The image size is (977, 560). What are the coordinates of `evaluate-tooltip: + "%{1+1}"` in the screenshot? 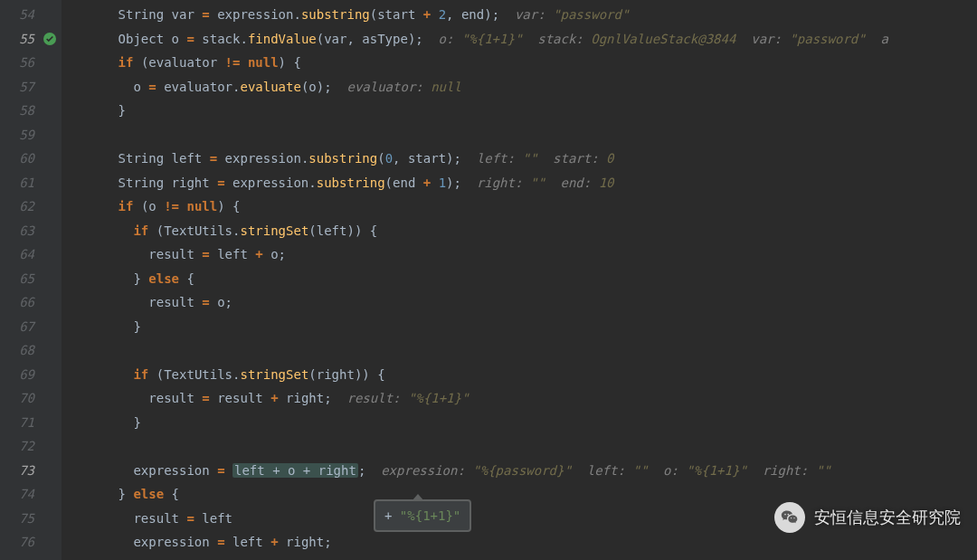 It's located at (422, 516).